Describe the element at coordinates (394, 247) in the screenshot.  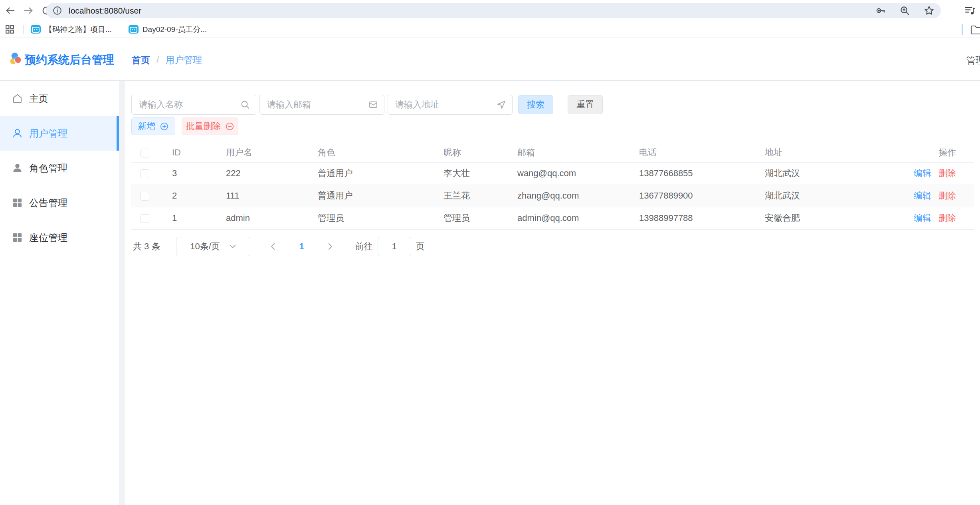
I see `goto-page-input` at that location.